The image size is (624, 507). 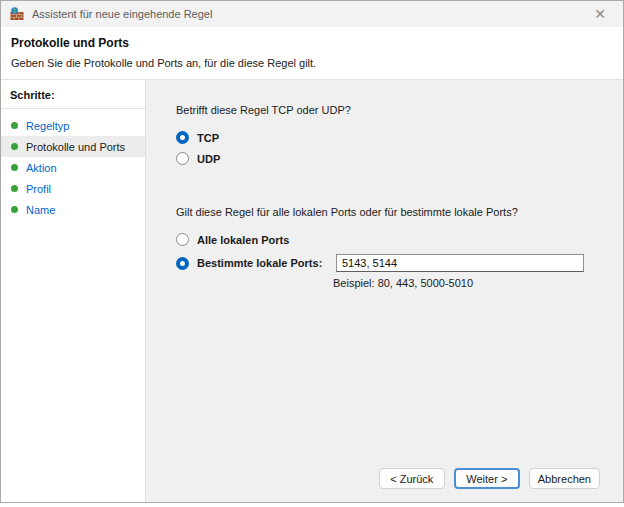 I want to click on step-label: Aktion, so click(x=42, y=168).